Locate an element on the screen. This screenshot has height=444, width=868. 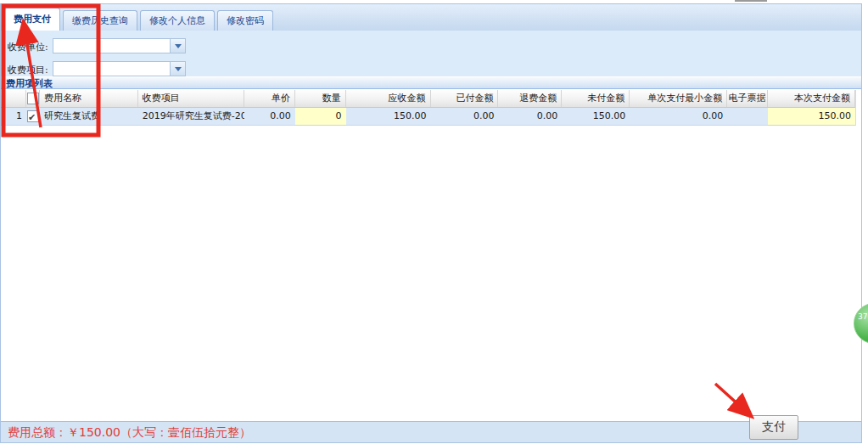
col-receivable-header: 应收金额 is located at coordinates (389, 98).